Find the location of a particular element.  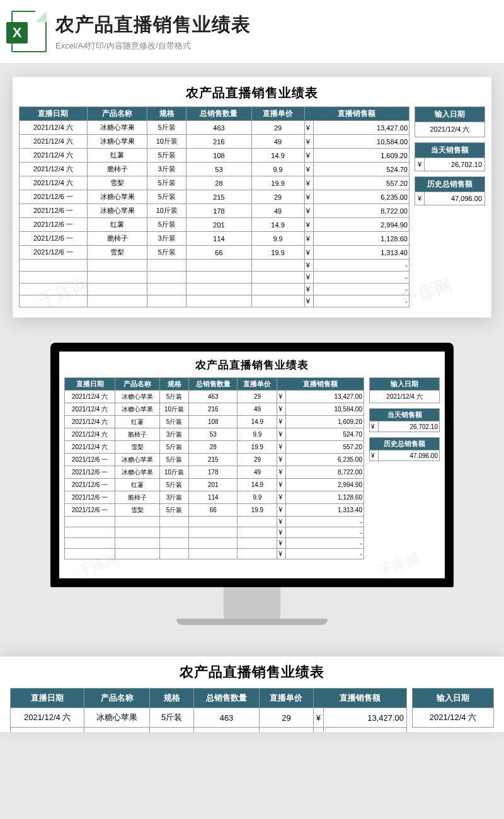

col-header-sales: 直播销售额 is located at coordinates (321, 384).